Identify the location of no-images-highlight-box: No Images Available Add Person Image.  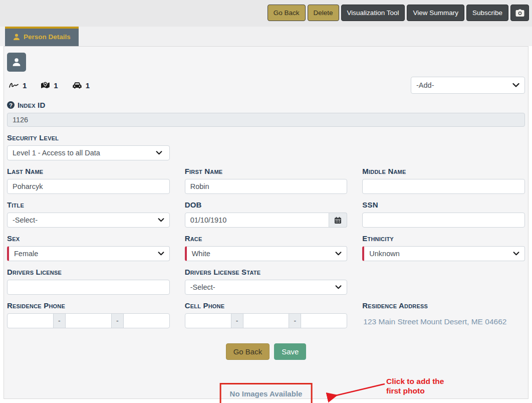
(267, 393).